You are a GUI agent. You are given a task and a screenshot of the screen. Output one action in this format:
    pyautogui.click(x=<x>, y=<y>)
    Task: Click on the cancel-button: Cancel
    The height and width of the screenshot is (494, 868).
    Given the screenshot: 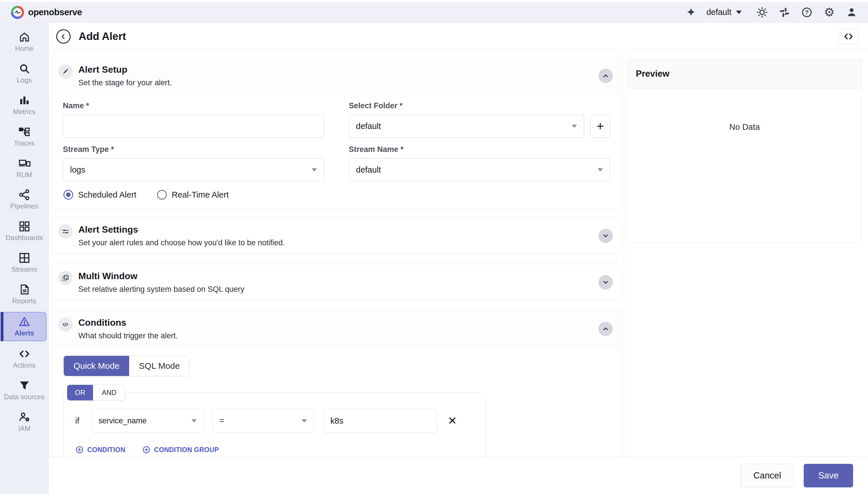 What is the action you would take?
    pyautogui.click(x=767, y=476)
    